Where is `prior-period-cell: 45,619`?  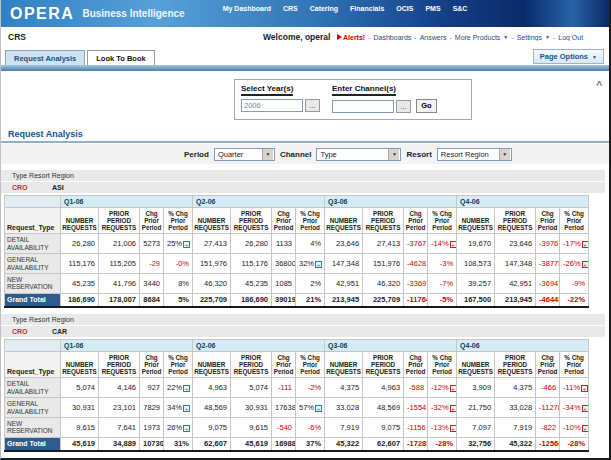
prior-period-cell: 45,619 is located at coordinates (252, 444).